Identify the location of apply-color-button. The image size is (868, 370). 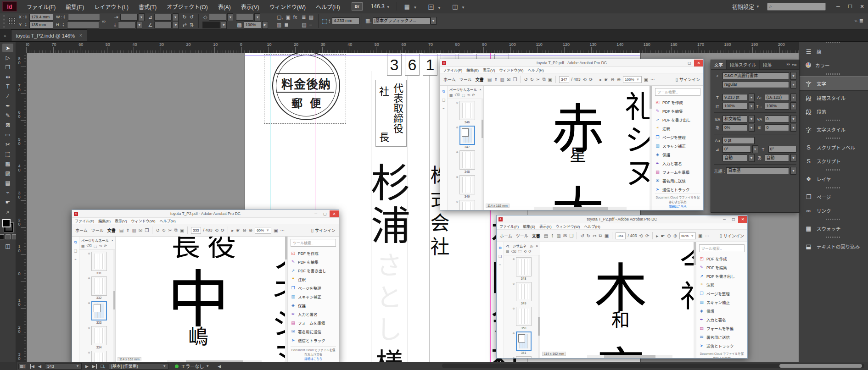
(2, 237).